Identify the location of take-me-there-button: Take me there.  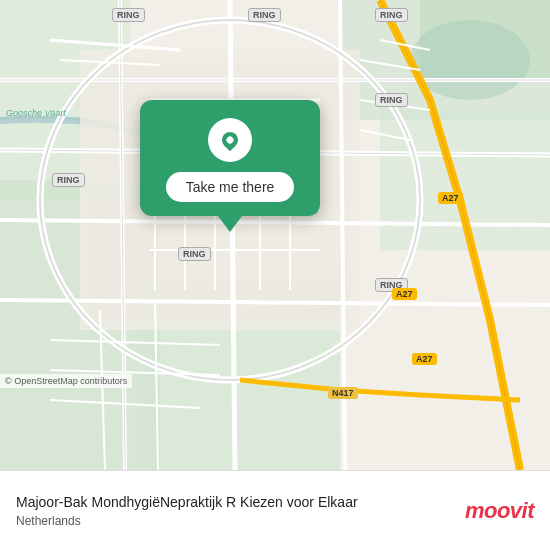
(230, 187).